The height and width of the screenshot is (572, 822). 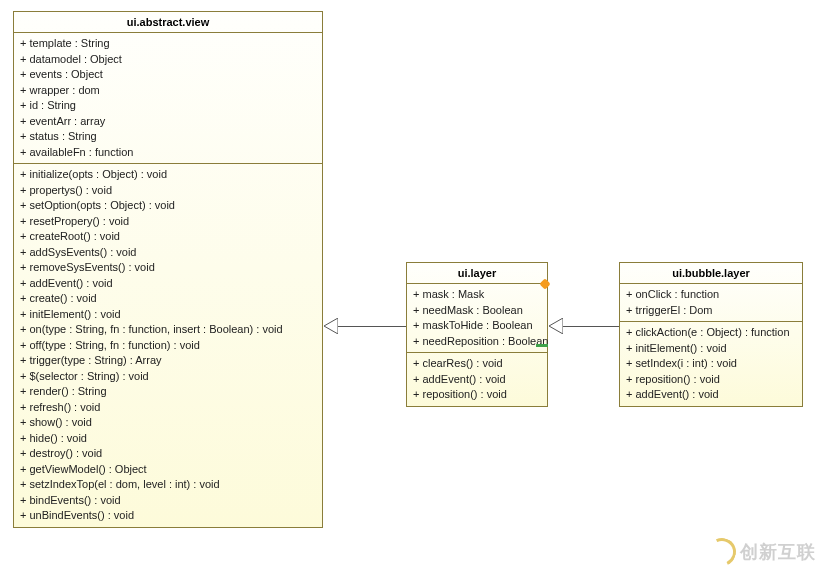 What do you see at coordinates (477, 318) in the screenshot?
I see `attributes-section: + mask : Mask + needMask : Boolean + mas…` at bounding box center [477, 318].